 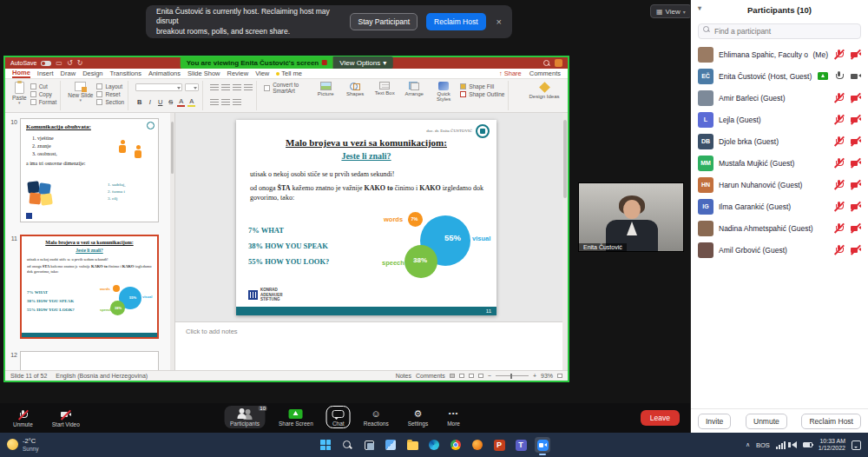 What do you see at coordinates (80, 63) in the screenshot?
I see `redo-icon: ↻` at bounding box center [80, 63].